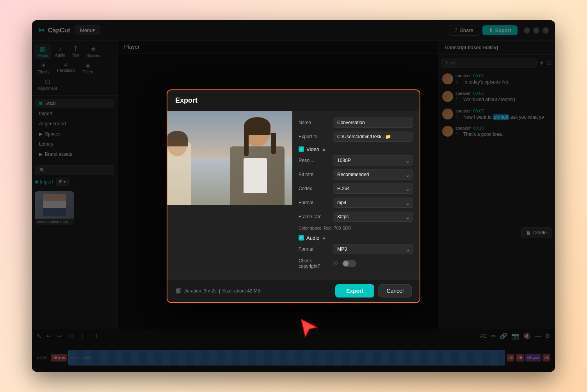 This screenshot has width=587, height=392. Describe the element at coordinates (178, 291) in the screenshot. I see `film-icon: 🎬` at that location.